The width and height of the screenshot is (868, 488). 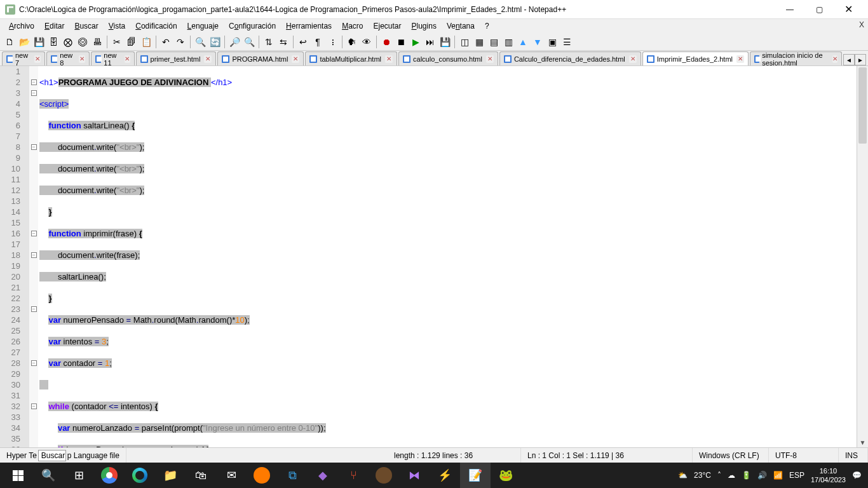 What do you see at coordinates (156, 26) in the screenshot?
I see `menu-codificacion: Codificación` at bounding box center [156, 26].